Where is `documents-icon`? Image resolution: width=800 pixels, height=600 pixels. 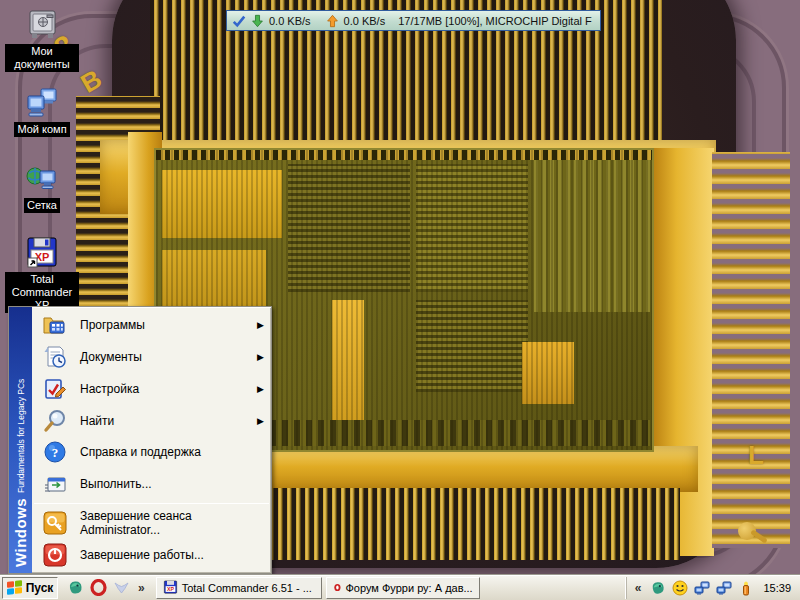 documents-icon is located at coordinates (55, 357).